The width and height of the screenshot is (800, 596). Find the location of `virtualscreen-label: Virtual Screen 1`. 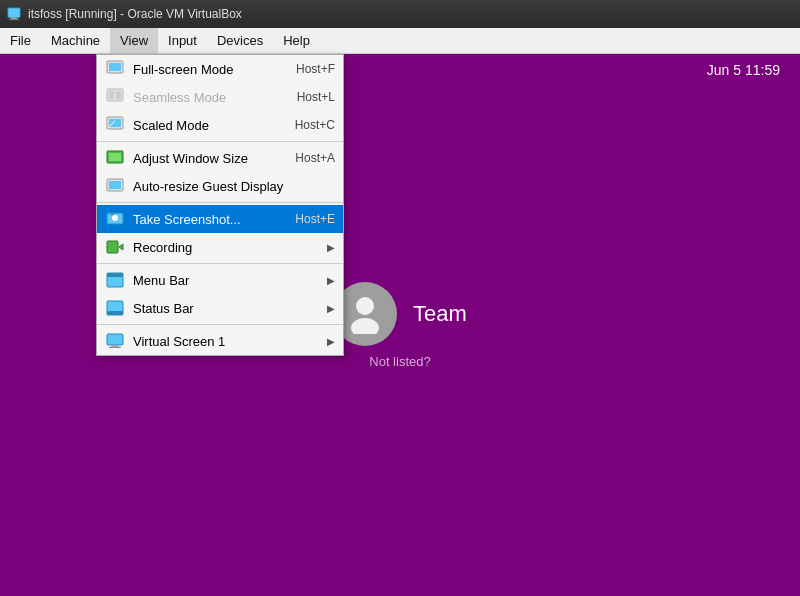

virtualscreen-label: Virtual Screen 1 is located at coordinates (226, 342).